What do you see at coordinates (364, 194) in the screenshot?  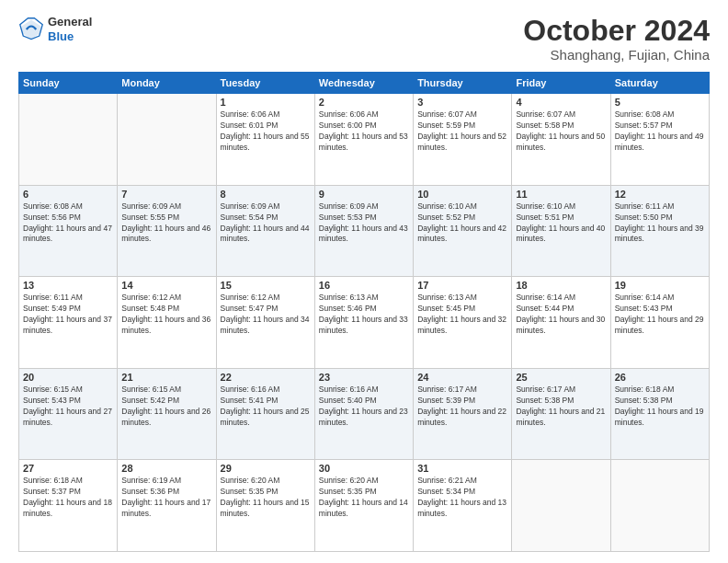 I see `day-number: 9` at bounding box center [364, 194].